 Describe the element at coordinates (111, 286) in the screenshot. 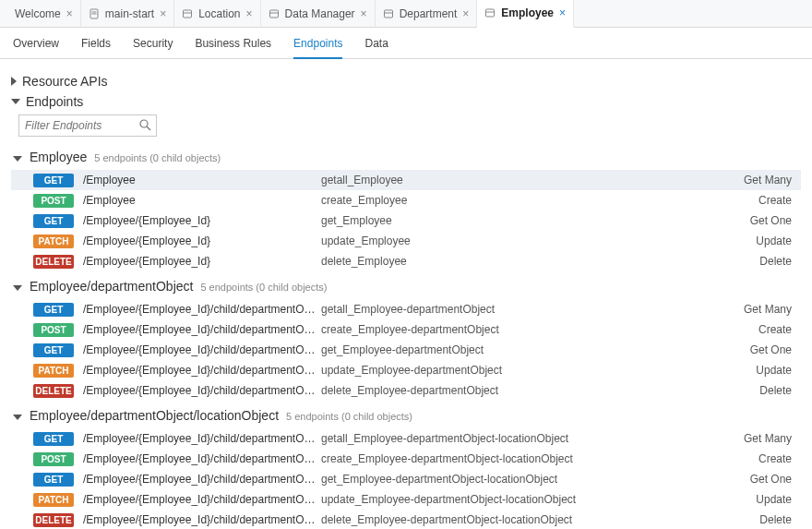

I see `group-title: Employee/departmentObject` at that location.